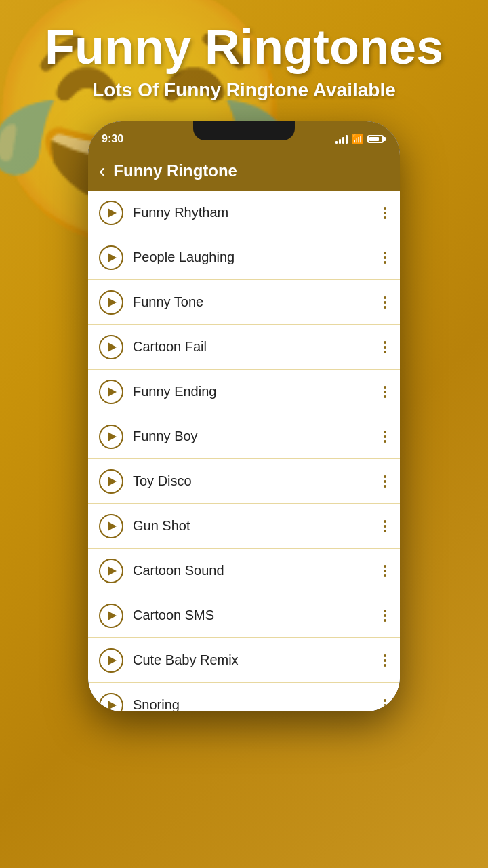 This screenshot has height=868, width=488. What do you see at coordinates (257, 526) in the screenshot?
I see `ringtone-name: Gun Shot` at bounding box center [257, 526].